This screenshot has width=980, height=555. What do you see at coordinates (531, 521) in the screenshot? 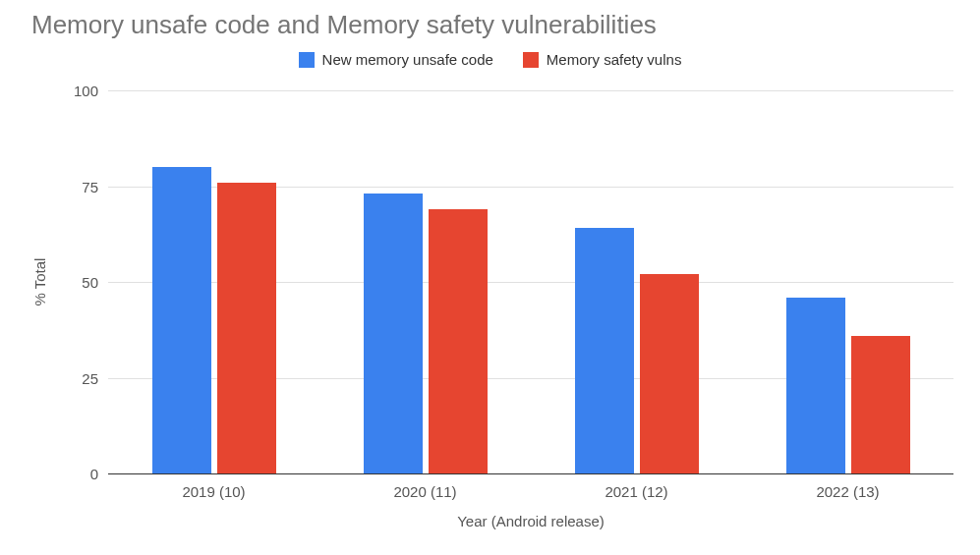
I see `x-axis-label: Year (Android release)` at bounding box center [531, 521].